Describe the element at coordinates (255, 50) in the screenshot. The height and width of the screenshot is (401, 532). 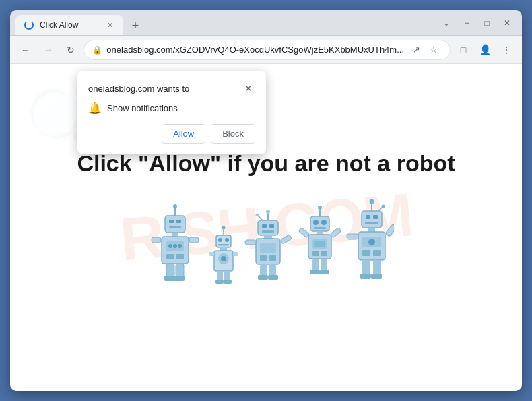
I see `address-text: oneladsblog.com/xGZODVrvQ4O-eXocqUkvfCSg…` at that location.